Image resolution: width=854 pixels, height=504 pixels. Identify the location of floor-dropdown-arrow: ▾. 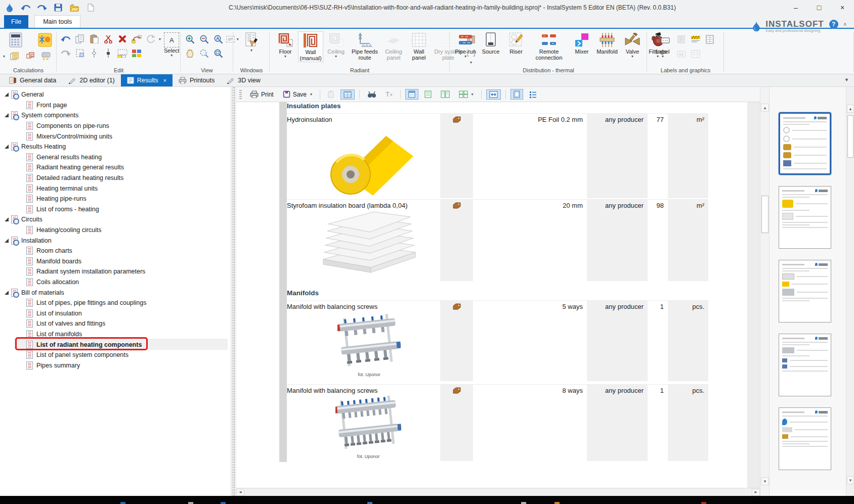
(285, 57).